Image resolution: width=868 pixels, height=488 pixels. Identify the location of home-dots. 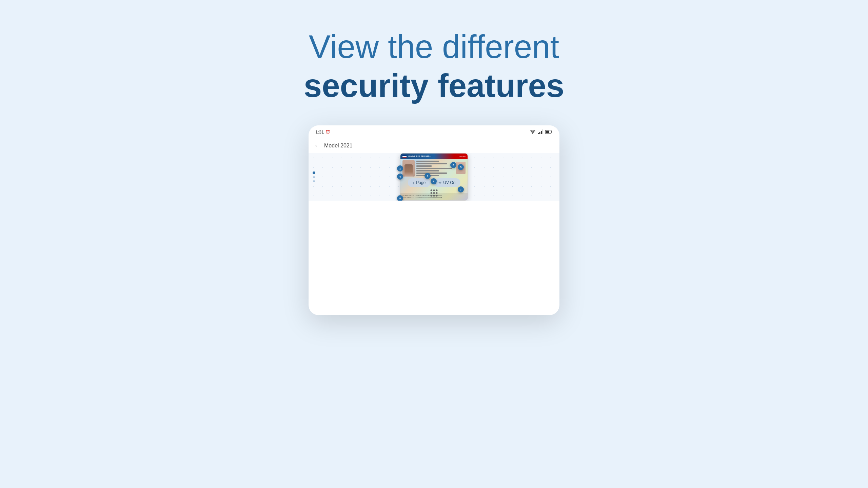
(434, 193).